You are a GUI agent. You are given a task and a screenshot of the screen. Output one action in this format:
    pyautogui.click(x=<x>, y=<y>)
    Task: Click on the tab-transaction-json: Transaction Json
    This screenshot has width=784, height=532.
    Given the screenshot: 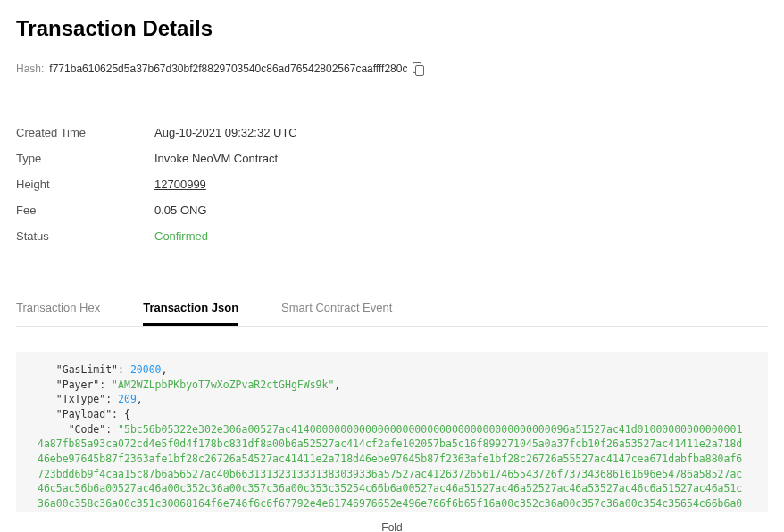 What is the action you would take?
    pyautogui.click(x=191, y=309)
    